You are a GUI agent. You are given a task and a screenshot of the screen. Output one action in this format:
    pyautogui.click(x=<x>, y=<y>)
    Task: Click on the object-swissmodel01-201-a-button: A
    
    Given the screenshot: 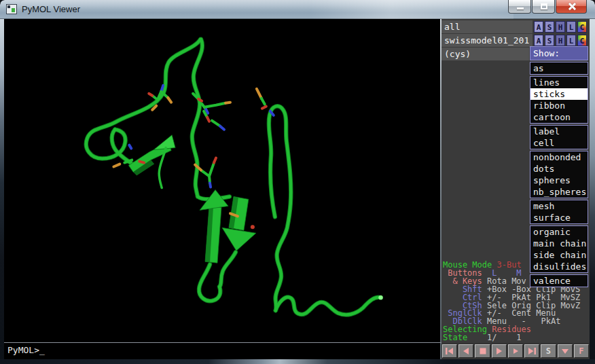 What is the action you would take?
    pyautogui.click(x=539, y=41)
    